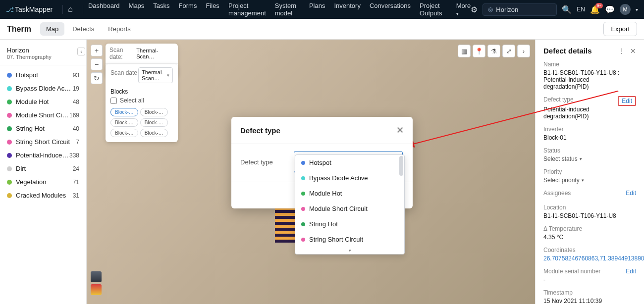 This screenshot has width=644, height=304. Describe the element at coordinates (317, 9) in the screenshot. I see `nav-plans: Plans` at that location.